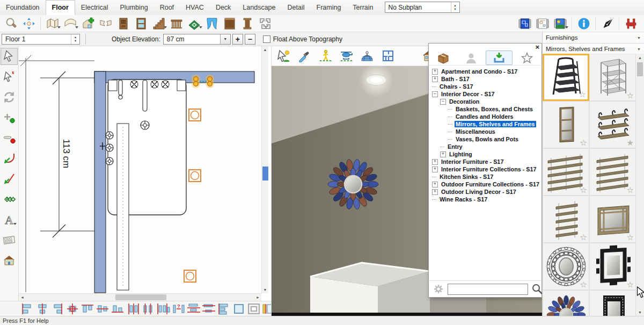 This screenshot has height=325, width=644. What do you see at coordinates (103, 309) in the screenshot?
I see `align-middle` at bounding box center [103, 309].